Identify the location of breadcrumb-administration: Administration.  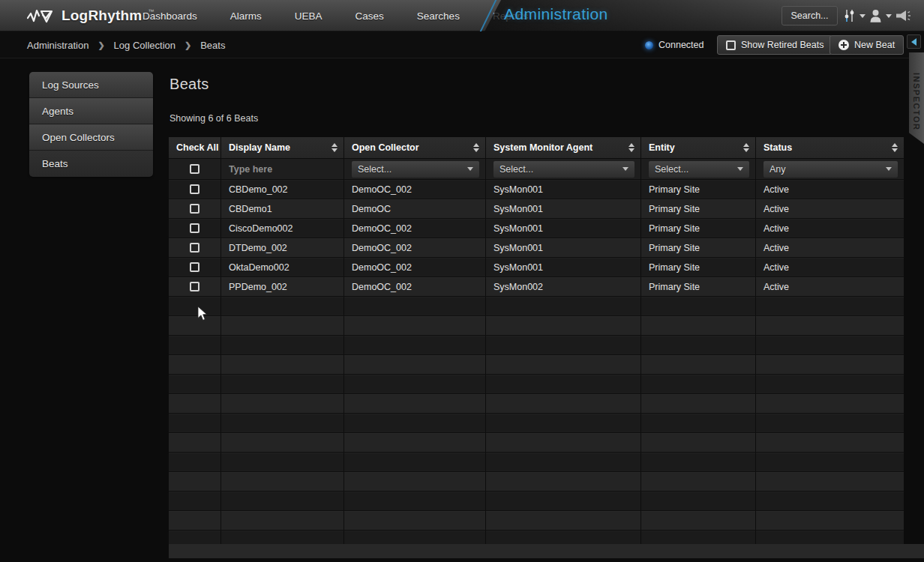
(58, 45).